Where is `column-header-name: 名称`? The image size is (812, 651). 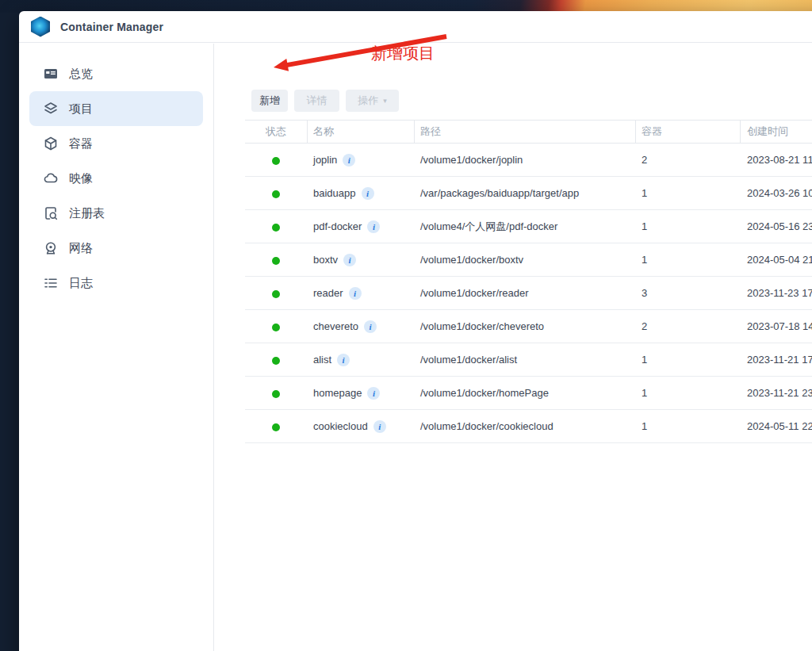 column-header-name: 名称 is located at coordinates (360, 132).